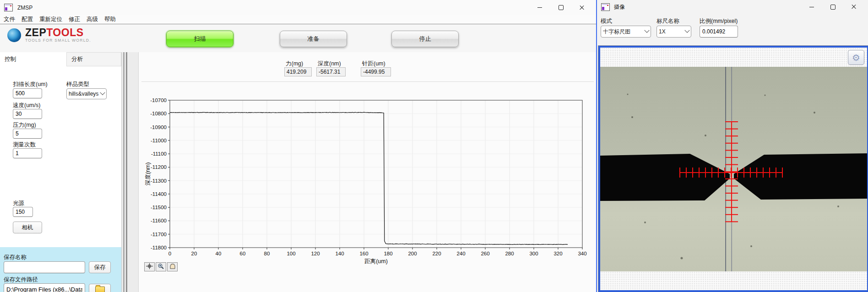 The image size is (868, 292). What do you see at coordinates (161, 267) in the screenshot?
I see `zoom-button` at bounding box center [161, 267].